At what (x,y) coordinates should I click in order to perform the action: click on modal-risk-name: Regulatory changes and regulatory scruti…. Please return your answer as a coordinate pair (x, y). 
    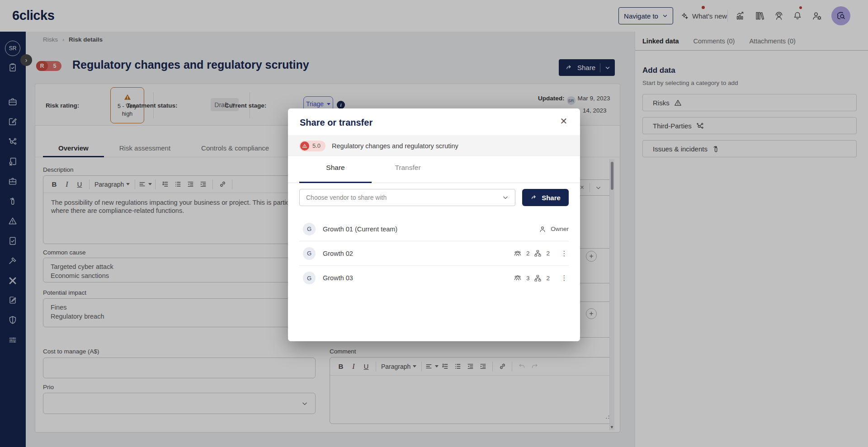
    Looking at the image, I should click on (395, 146).